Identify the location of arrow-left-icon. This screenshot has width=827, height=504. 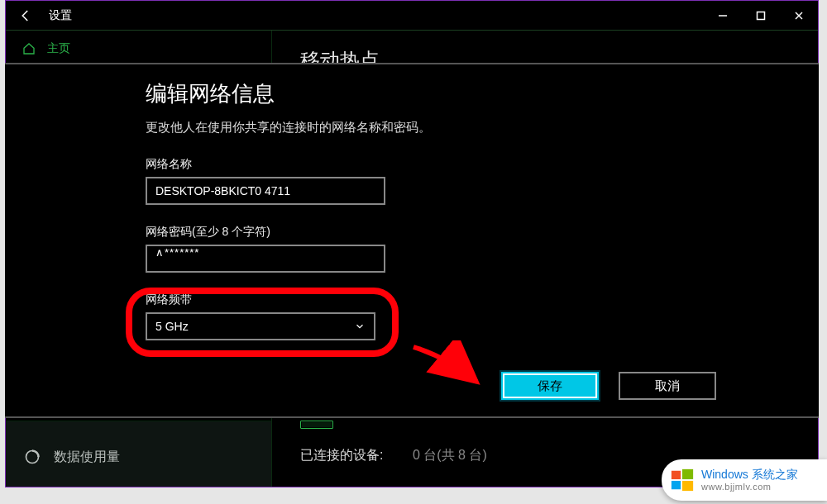
(26, 16).